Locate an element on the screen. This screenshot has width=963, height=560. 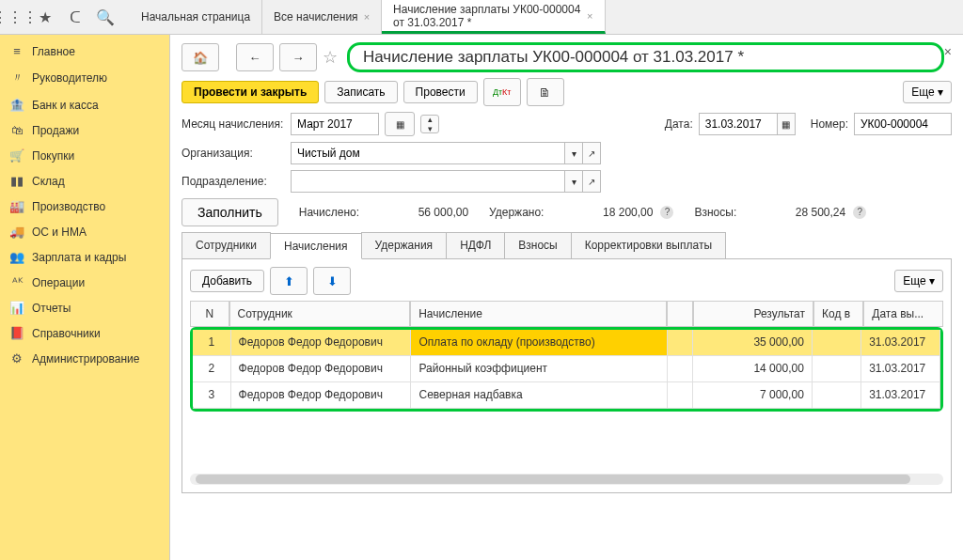
sidebar-label: Руководителю is located at coordinates (70, 78).